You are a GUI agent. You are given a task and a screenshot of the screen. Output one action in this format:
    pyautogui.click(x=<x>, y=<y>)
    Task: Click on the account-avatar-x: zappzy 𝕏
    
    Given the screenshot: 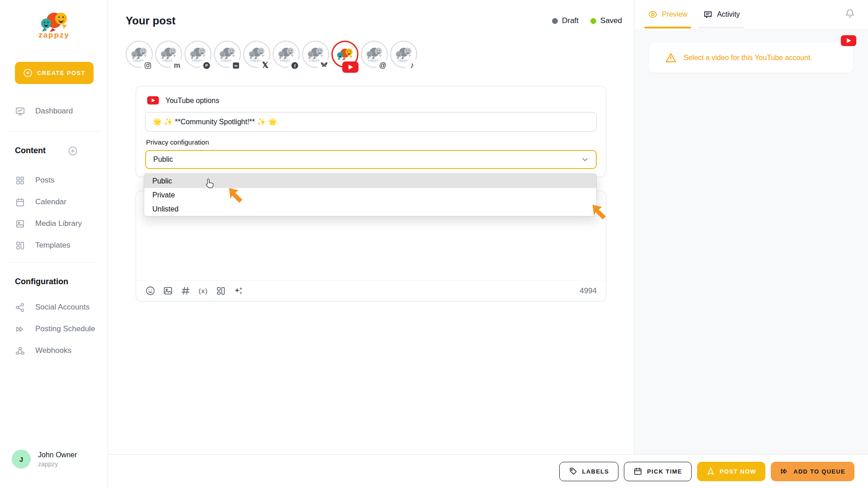 What is the action you would take?
    pyautogui.click(x=257, y=56)
    